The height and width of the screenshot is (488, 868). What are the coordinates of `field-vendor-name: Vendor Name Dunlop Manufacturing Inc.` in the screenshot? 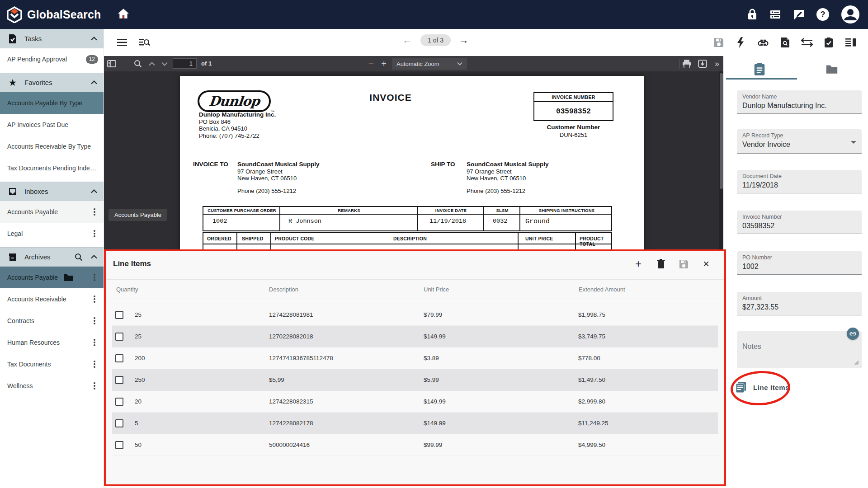 It's located at (799, 102).